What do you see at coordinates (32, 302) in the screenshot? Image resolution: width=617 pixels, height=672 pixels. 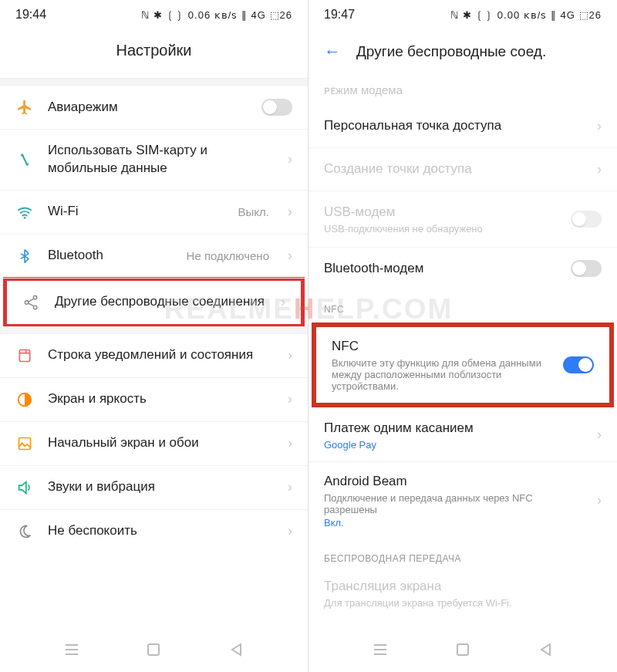 I see `connections-icon` at bounding box center [32, 302].